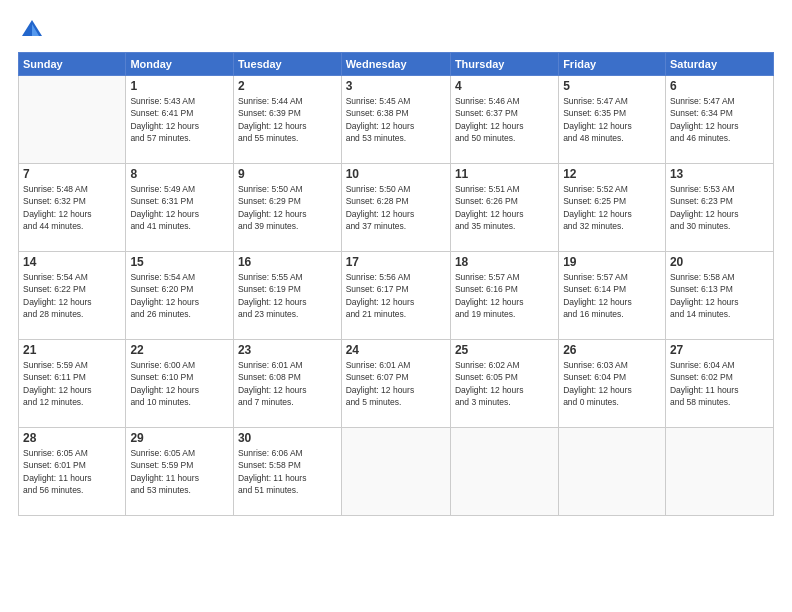 The width and height of the screenshot is (792, 612). Describe the element at coordinates (288, 438) in the screenshot. I see `day-number: 30` at that location.